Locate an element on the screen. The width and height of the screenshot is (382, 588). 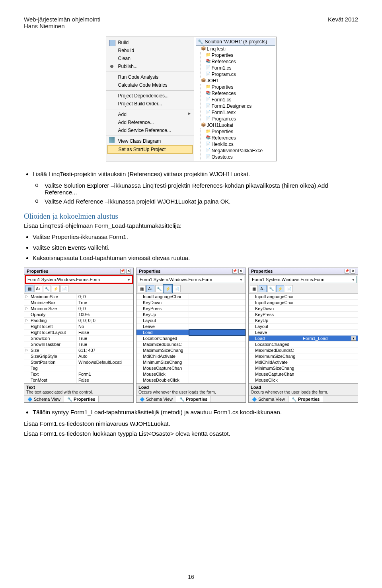
prop-row: Opacity100% is located at coordinates (79, 315).